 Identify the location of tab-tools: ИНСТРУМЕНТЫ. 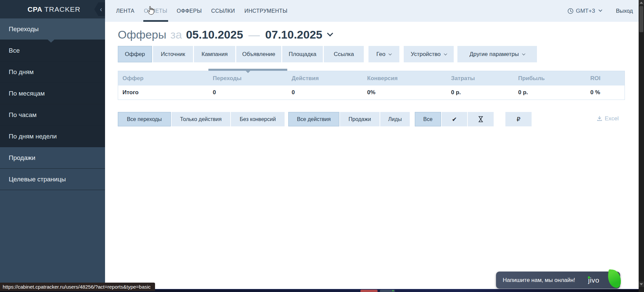
(266, 11).